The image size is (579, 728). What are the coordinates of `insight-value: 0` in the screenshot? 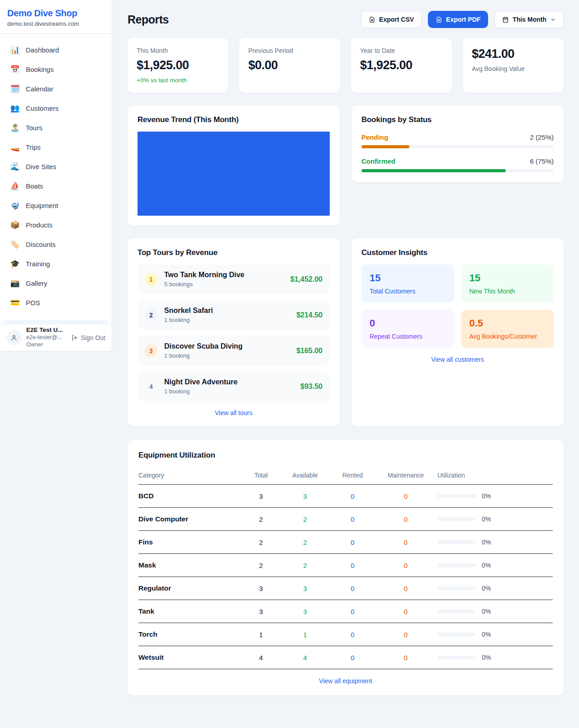 It's located at (408, 323).